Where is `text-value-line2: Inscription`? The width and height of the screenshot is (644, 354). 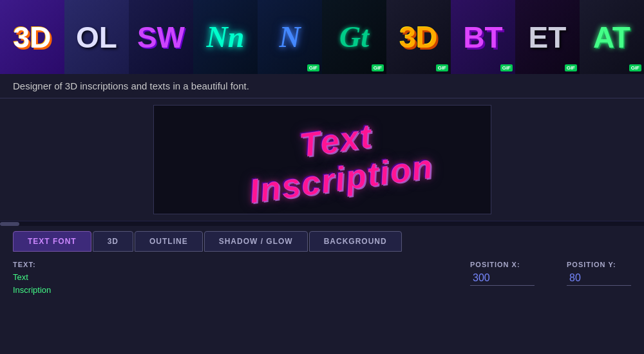 text-value-line2: Inscription is located at coordinates (32, 290).